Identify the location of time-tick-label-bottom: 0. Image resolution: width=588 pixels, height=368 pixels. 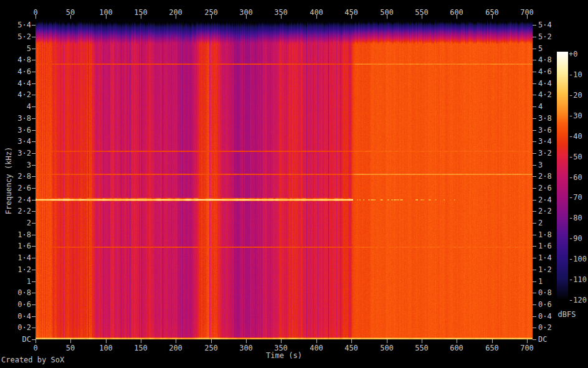
(36, 348).